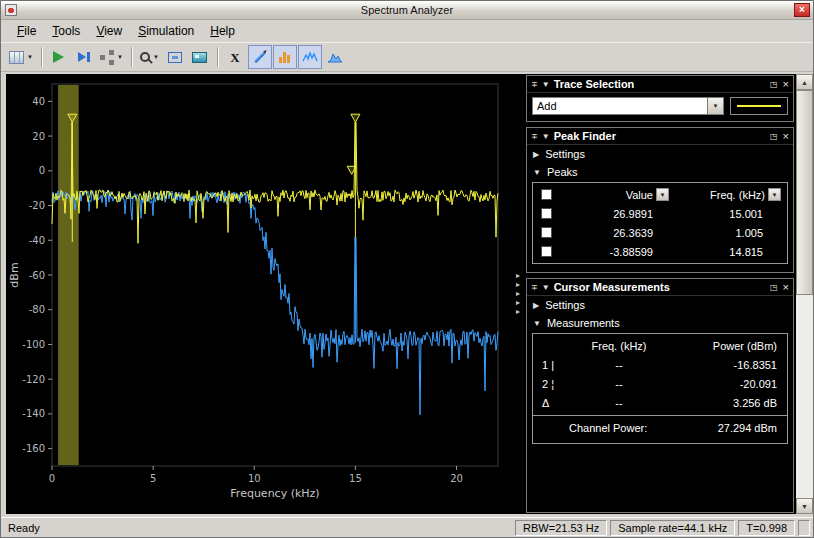 The height and width of the screenshot is (538, 814). Describe the element at coordinates (200, 57) in the screenshot. I see `snapshot-button` at that location.